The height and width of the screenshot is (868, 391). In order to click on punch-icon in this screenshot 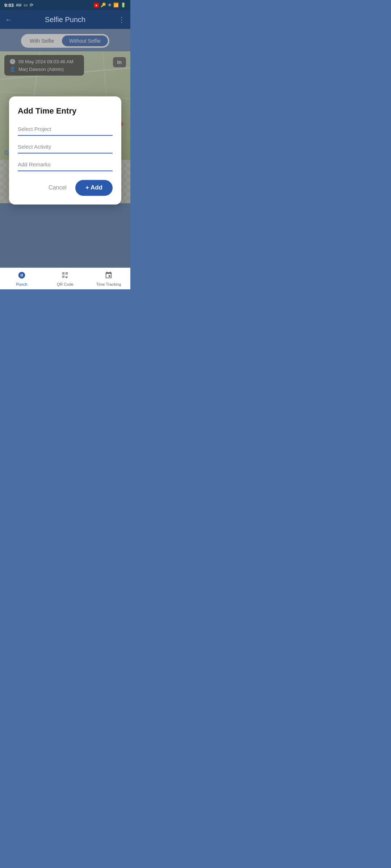, I will do `click(22, 276)`.